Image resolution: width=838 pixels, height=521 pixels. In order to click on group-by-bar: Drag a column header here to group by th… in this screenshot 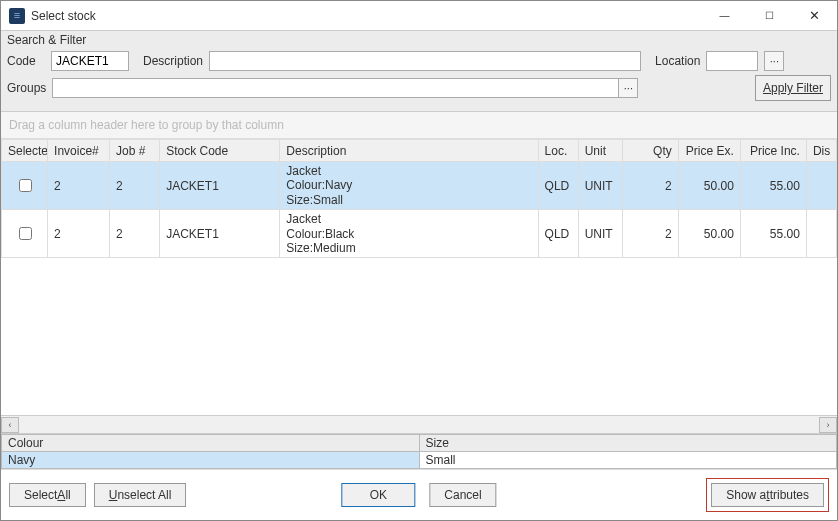, I will do `click(419, 126)`.